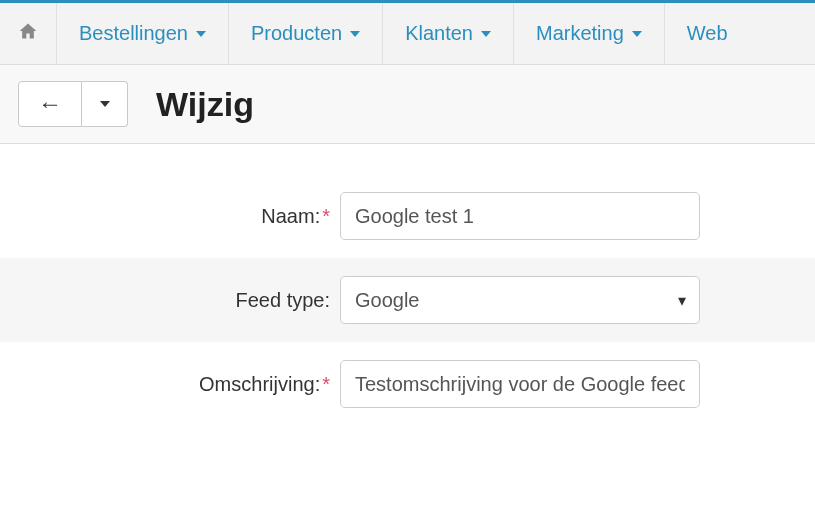  Describe the element at coordinates (180, 300) in the screenshot. I see `label-feed-type: Feed type:` at that location.